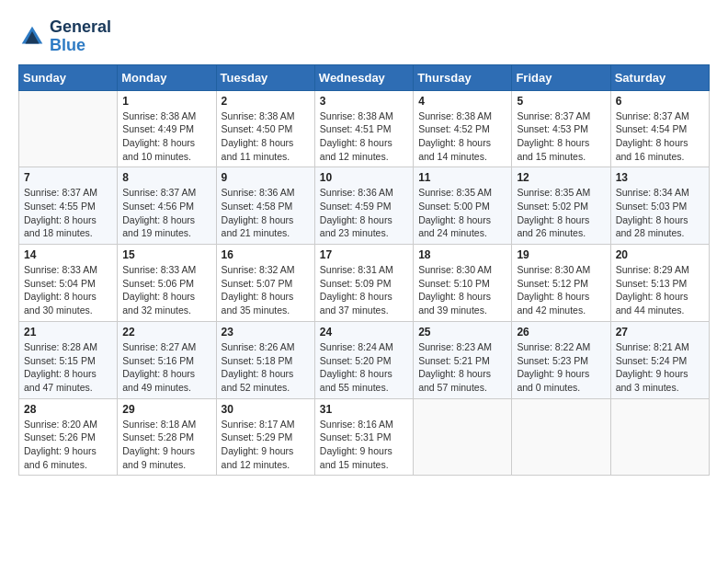 This screenshot has width=728, height=563. What do you see at coordinates (462, 213) in the screenshot?
I see `day-info: Sunrise: 8:35 AMSunset: 5:00 PMDaylight:…` at bounding box center [462, 213].